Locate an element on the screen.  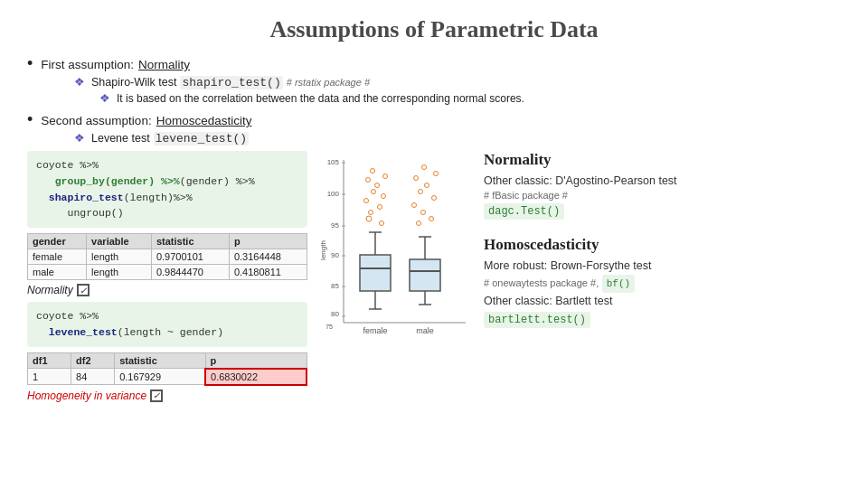
right-homo-title: Homoscedasticity is located at coordinates (662, 245).